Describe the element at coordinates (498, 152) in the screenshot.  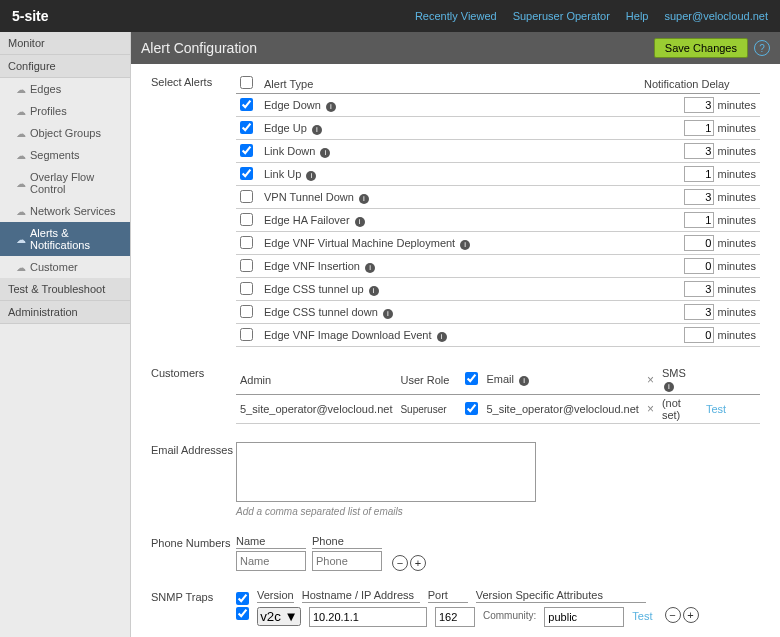
I see `alert-row: Link Down i minutes` at that location.